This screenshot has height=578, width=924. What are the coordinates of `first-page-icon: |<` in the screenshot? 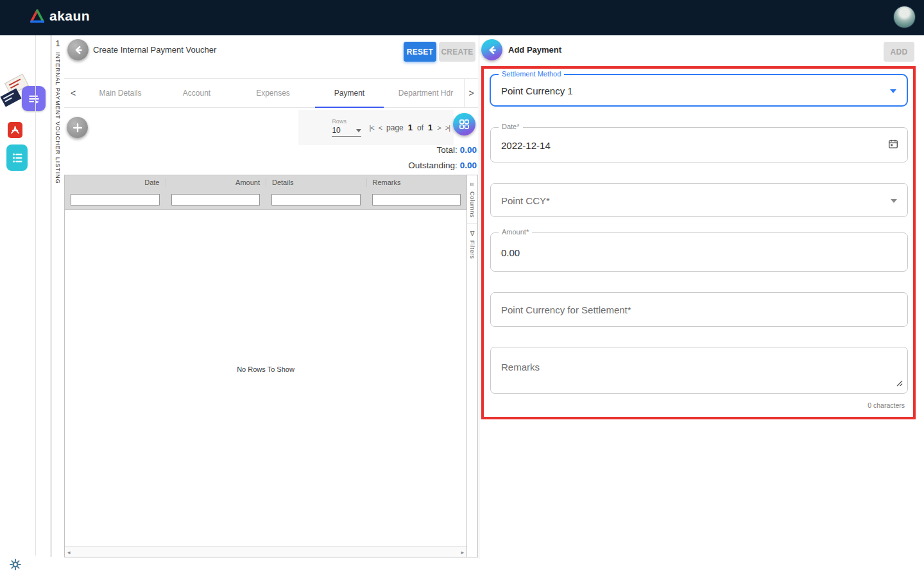 It's located at (371, 128).